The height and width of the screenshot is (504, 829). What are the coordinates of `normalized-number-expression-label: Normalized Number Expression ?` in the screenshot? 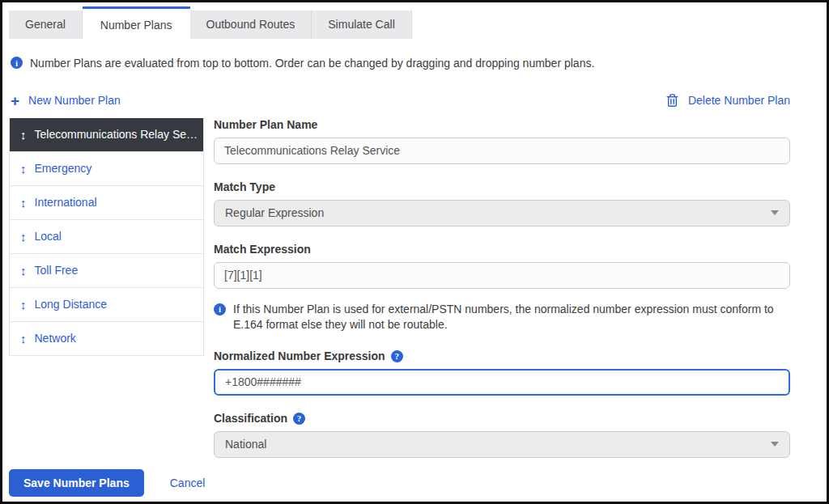 It's located at (502, 356).